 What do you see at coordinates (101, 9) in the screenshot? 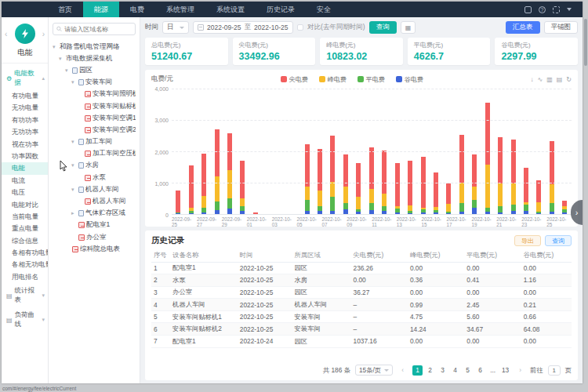
I see `nav-tab-2: 能源` at bounding box center [101, 9].